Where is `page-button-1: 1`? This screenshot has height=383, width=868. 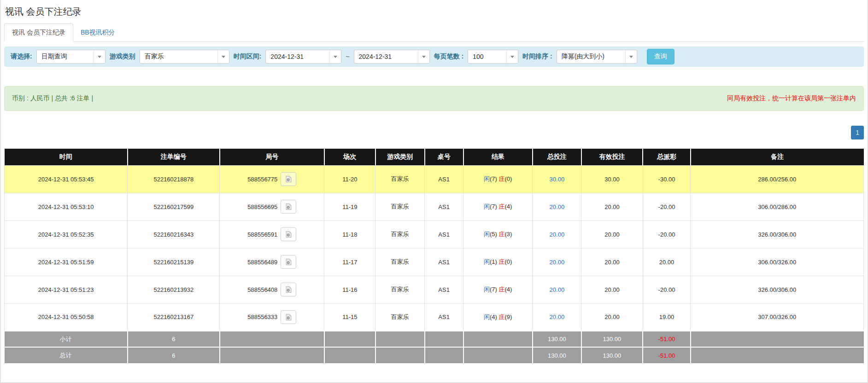 page-button-1: 1 is located at coordinates (857, 133).